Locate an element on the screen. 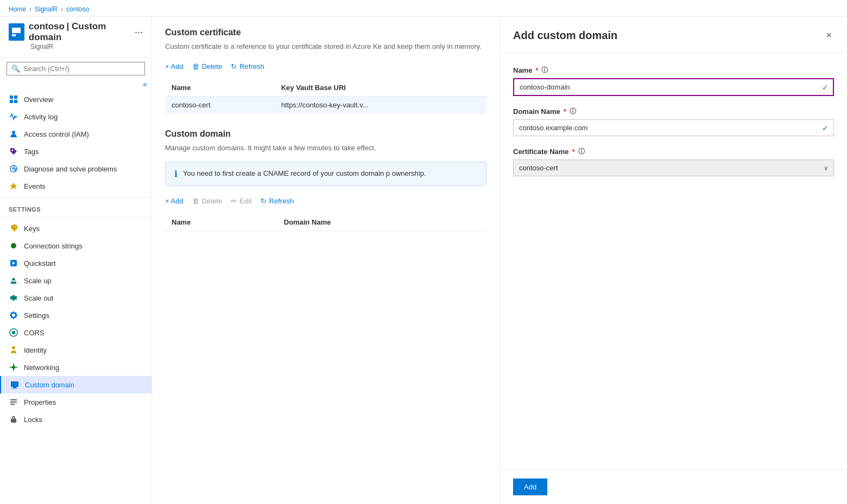  domain-add-button: + Add is located at coordinates (174, 201).